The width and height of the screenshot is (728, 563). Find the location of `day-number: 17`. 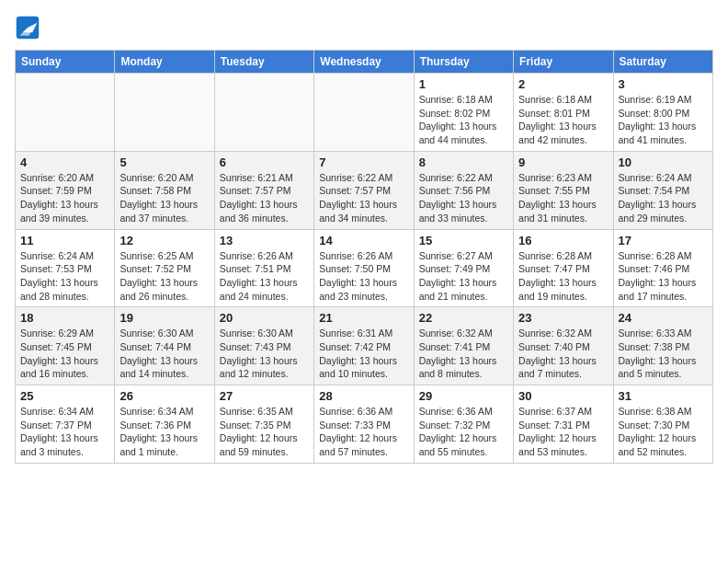

day-number: 17 is located at coordinates (664, 241).